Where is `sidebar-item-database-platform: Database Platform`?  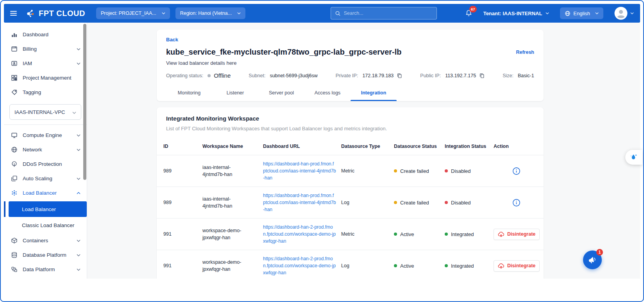
sidebar-item-database-platform: Database Platform is located at coordinates (45, 255).